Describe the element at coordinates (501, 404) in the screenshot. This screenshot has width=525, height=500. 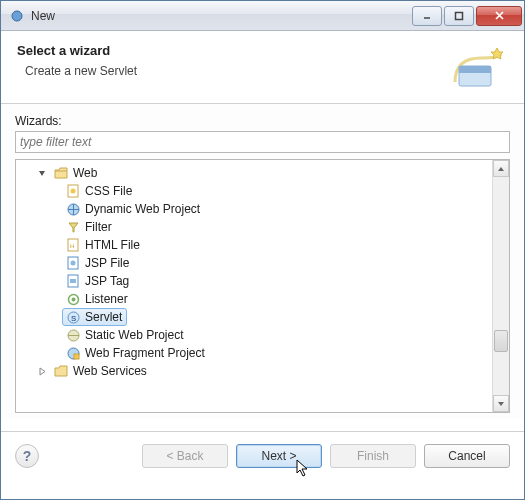
I see `scroll-down-button` at that location.